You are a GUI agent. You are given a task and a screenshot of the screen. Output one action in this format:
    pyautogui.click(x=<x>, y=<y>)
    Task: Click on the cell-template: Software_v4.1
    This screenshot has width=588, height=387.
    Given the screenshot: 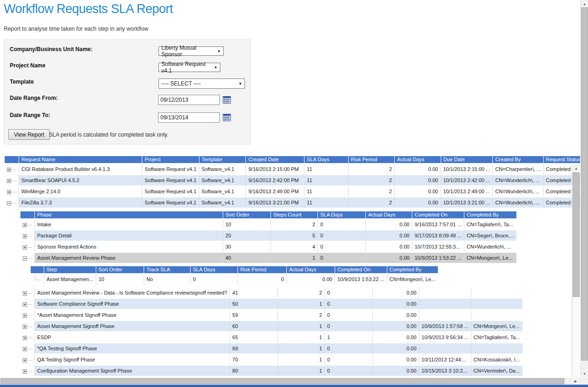 What is the action you would take?
    pyautogui.click(x=223, y=203)
    